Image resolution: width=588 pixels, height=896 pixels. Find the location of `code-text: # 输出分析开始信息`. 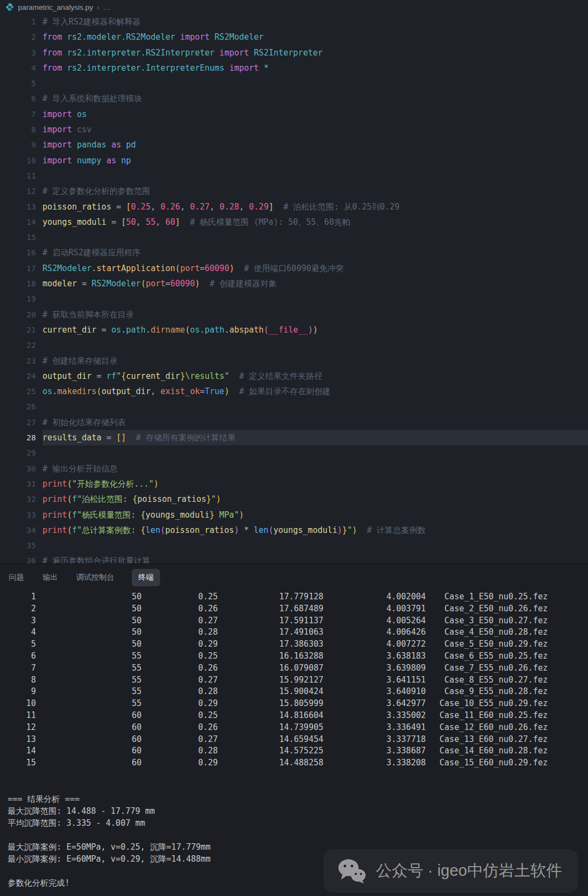

code-text: # 输出分析开始信息 is located at coordinates (315, 469).